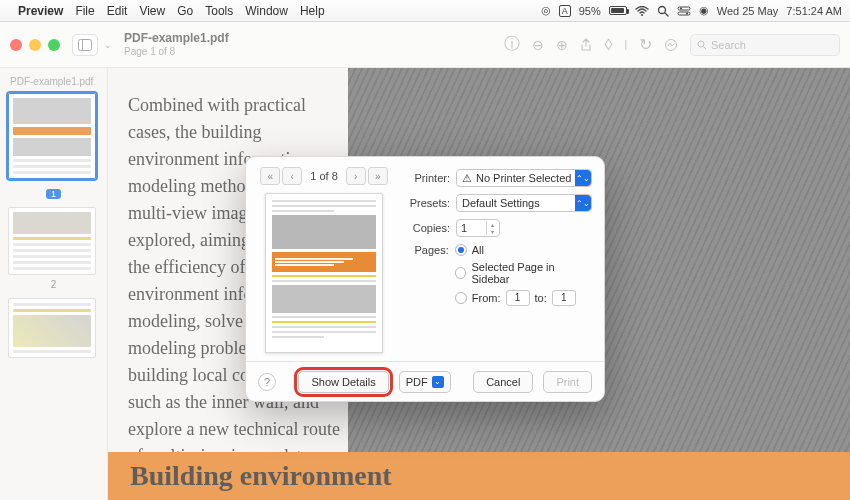 The image size is (850, 500). What do you see at coordinates (532, 273) in the screenshot?
I see `pages-selected-label: Selected Page in Sidebar` at bounding box center [532, 273].